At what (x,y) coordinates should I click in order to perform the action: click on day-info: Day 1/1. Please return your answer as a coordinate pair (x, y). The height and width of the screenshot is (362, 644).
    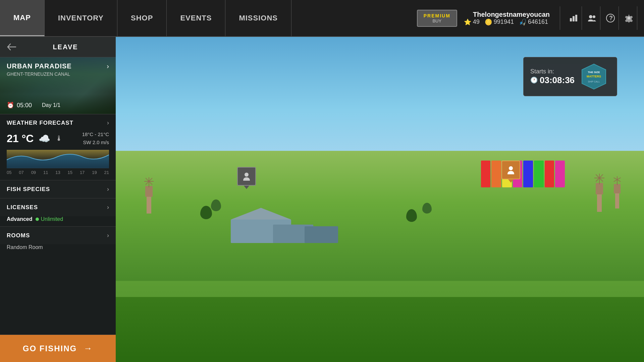
    Looking at the image, I should click on (51, 105).